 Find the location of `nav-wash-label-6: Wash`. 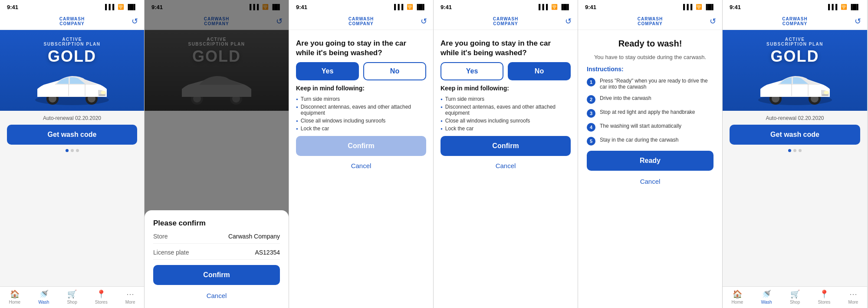

nav-wash-label-6: Wash is located at coordinates (766, 302).